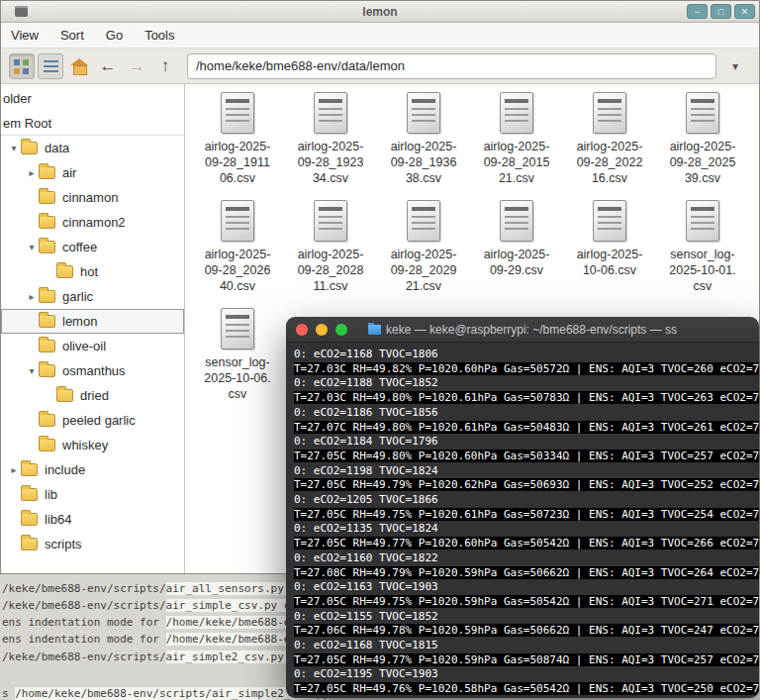 The image size is (760, 700). What do you see at coordinates (331, 248) in the screenshot?
I see `file-item: airlog-2025- 09-28_2028 11.csv` at bounding box center [331, 248].